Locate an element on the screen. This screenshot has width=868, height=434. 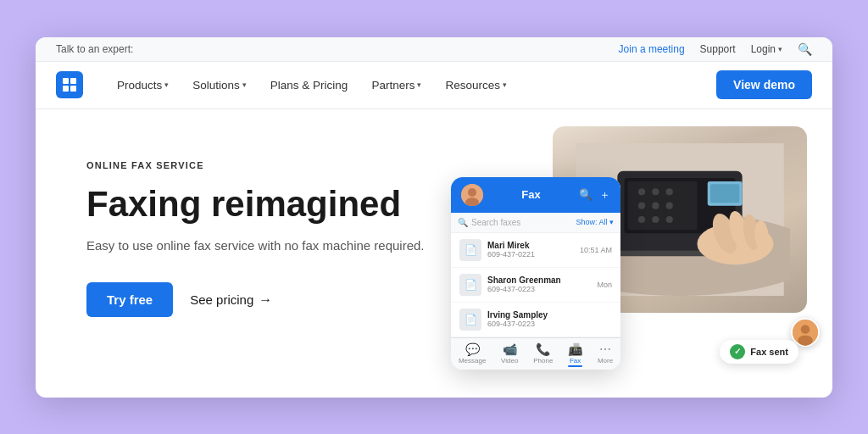
app-search-magnify-icon: 🔍 is located at coordinates (463, 222).